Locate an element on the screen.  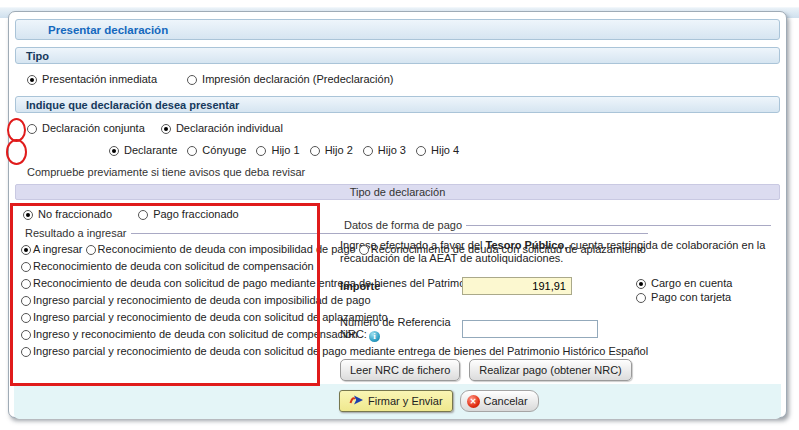
leer-nrc-button: Leer NRC de fichero is located at coordinates (400, 370).